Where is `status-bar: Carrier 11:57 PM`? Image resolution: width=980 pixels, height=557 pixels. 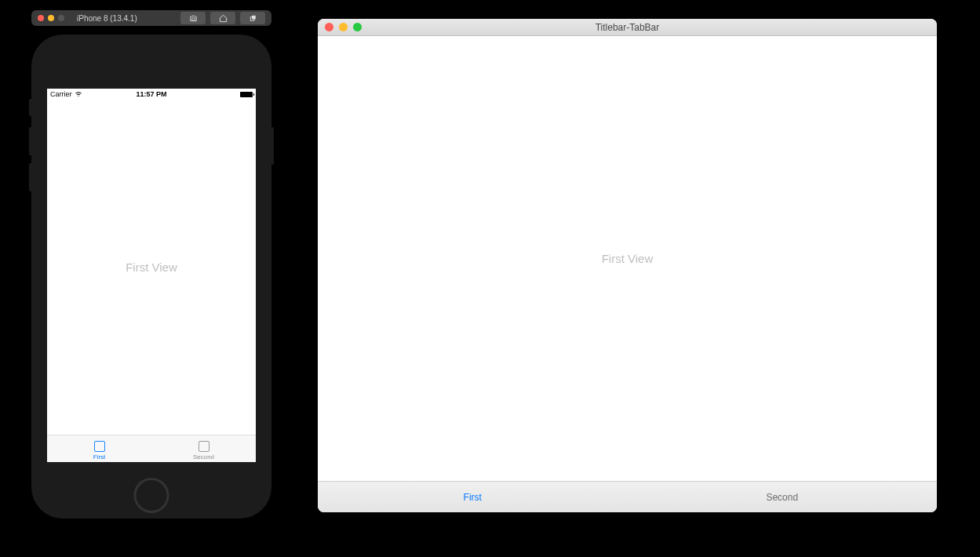
status-bar: Carrier 11:57 PM is located at coordinates (151, 94).